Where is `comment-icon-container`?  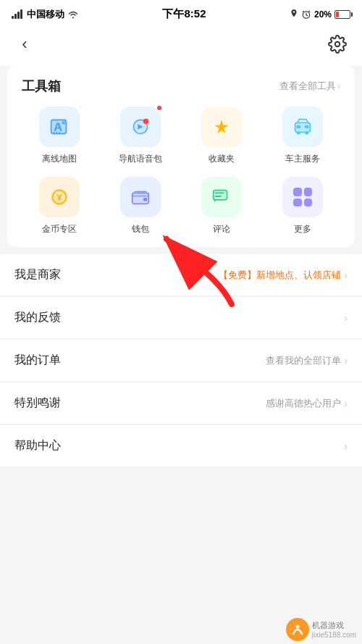 comment-icon-container is located at coordinates (222, 197).